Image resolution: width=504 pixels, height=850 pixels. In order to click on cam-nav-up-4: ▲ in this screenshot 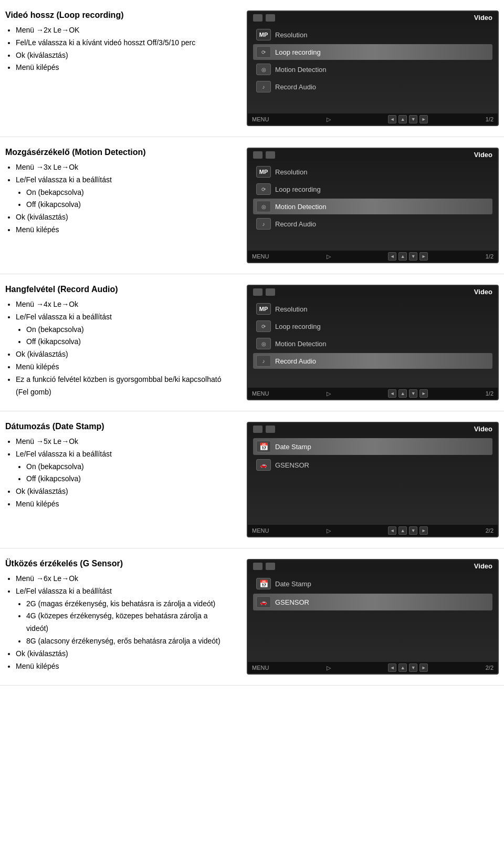, I will do `click(403, 531)`.